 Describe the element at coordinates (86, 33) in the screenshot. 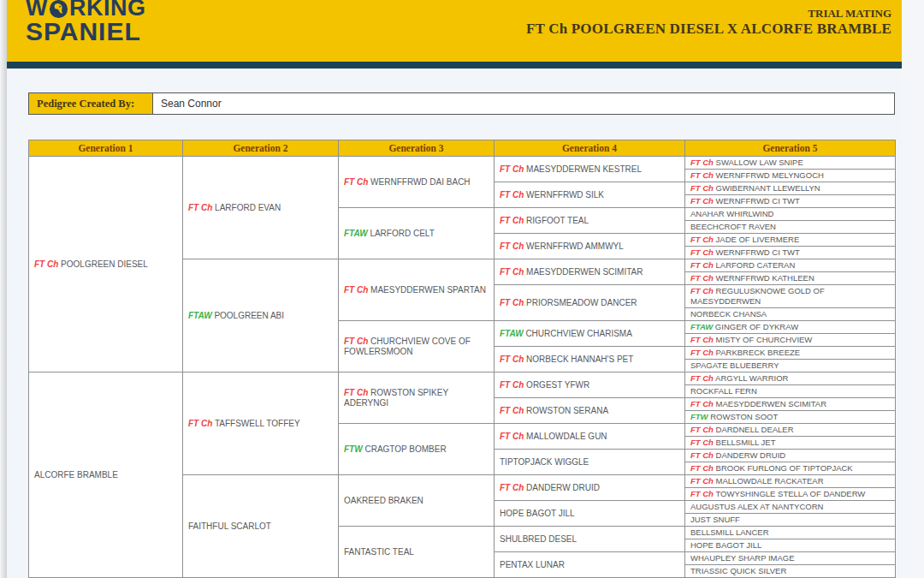

I see `logo-line-2: SPANIEL` at that location.